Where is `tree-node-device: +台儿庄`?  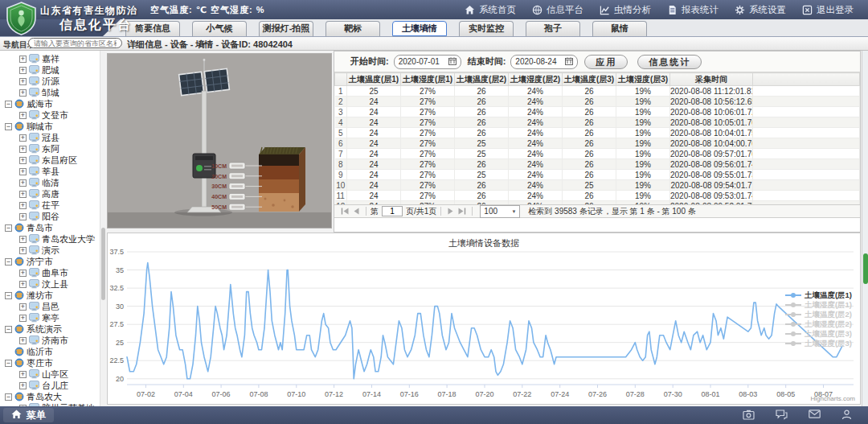 tree-node-device: +台儿庄 is located at coordinates (52, 385).